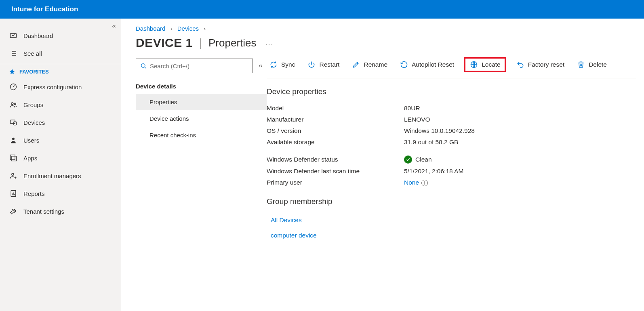 The image size is (644, 311). Describe the element at coordinates (61, 122) in the screenshot. I see `sidebar-item-devices: Devices` at that location.